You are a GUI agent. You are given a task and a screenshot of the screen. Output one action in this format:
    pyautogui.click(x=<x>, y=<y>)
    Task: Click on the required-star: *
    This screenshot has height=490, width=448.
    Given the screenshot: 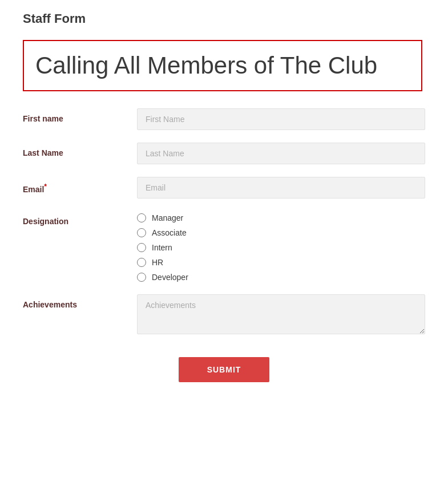 What is the action you would take?
    pyautogui.click(x=46, y=187)
    